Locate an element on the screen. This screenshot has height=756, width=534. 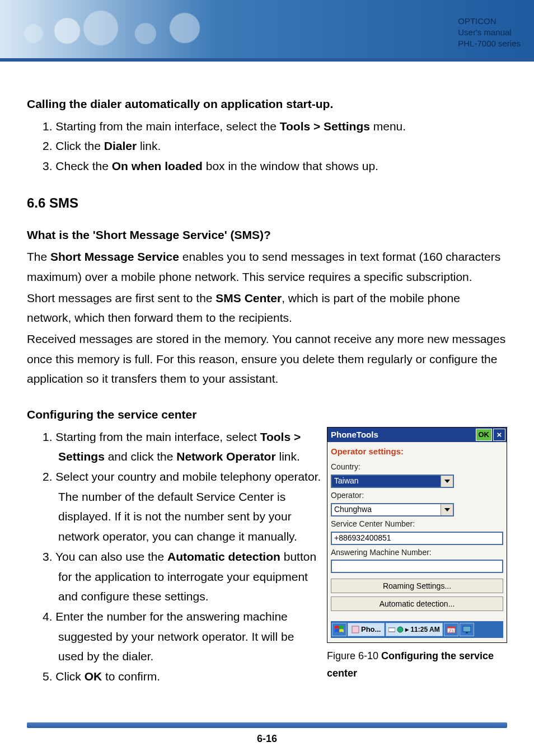
caption-pre: Figure 6-10 is located at coordinates (354, 656).